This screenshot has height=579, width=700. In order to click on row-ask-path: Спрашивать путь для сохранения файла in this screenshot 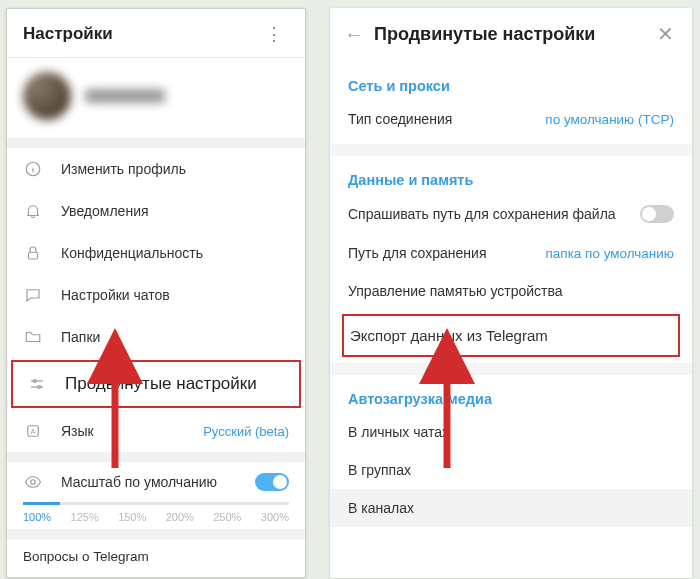, I will do `click(511, 214)`.